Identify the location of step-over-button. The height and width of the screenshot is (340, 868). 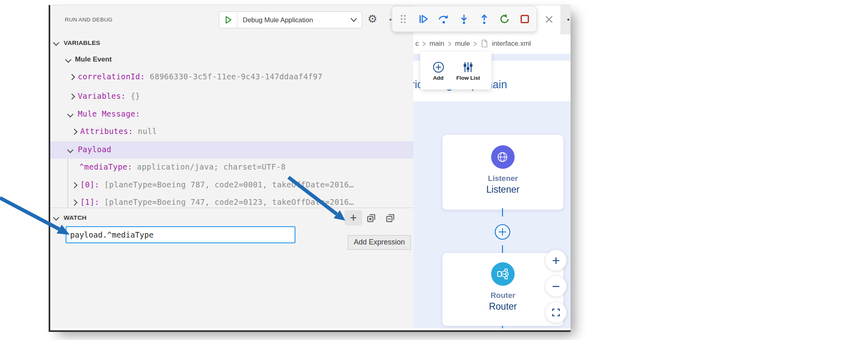
(444, 19).